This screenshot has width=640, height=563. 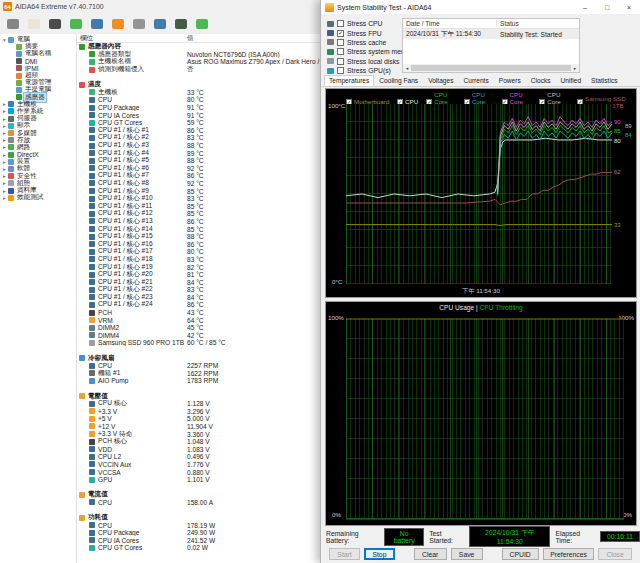 What do you see at coordinates (629, 7) in the screenshot?
I see `close-button: ×` at bounding box center [629, 7].